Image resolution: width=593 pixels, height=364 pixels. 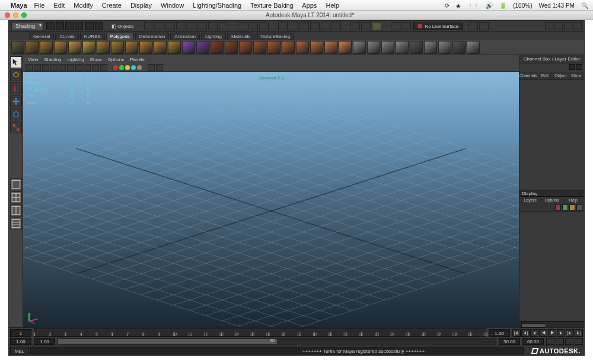 What do you see at coordinates (484, 26) in the screenshot?
I see `live-b-icon` at bounding box center [484, 26].